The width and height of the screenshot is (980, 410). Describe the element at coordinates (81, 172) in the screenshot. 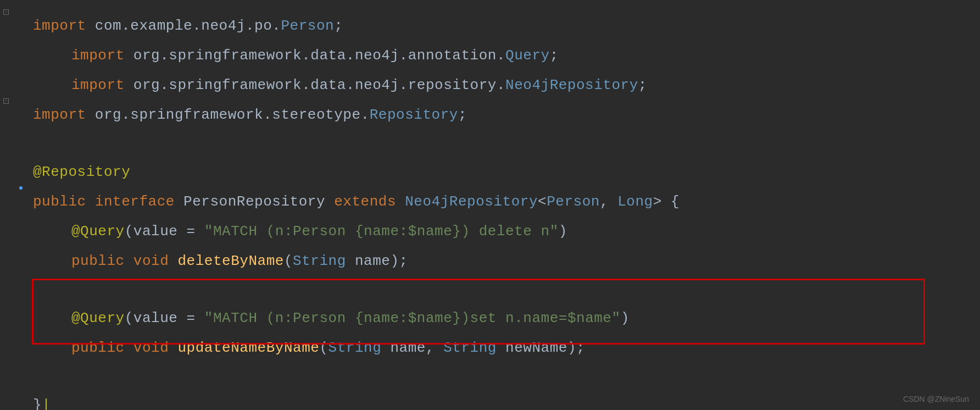

I see `token-annotation: @Repository` at that location.